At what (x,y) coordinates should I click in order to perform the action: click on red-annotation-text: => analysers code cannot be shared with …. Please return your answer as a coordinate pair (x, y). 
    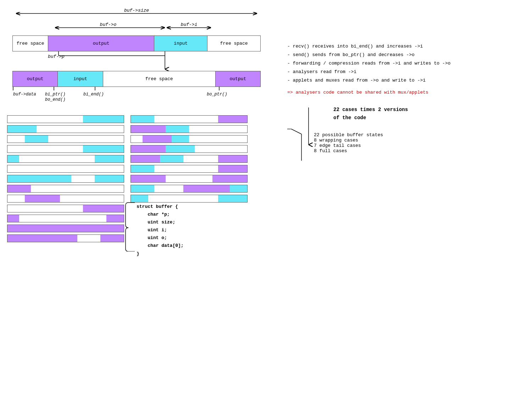
    Looking at the image, I should click on (358, 92).